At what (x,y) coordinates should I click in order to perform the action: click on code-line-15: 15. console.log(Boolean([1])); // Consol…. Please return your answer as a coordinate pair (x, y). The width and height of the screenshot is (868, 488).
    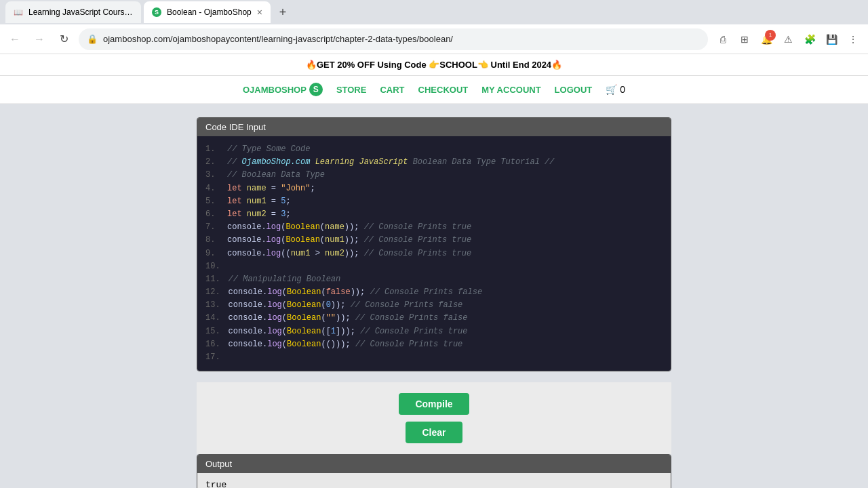
    Looking at the image, I should click on (434, 332).